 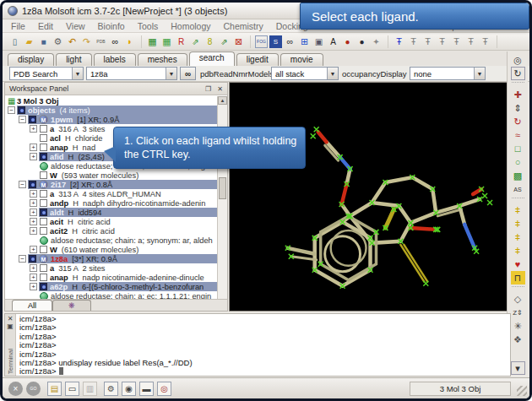 What do you see at coordinates (522, 391) in the screenshot?
I see `resize-grip` at bounding box center [522, 391].